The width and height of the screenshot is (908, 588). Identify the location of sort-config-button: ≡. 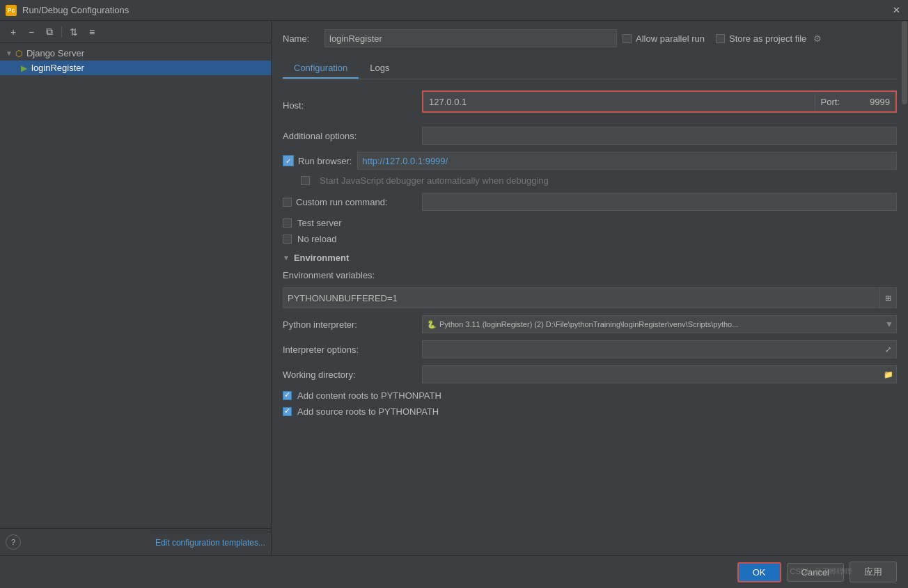
(92, 32).